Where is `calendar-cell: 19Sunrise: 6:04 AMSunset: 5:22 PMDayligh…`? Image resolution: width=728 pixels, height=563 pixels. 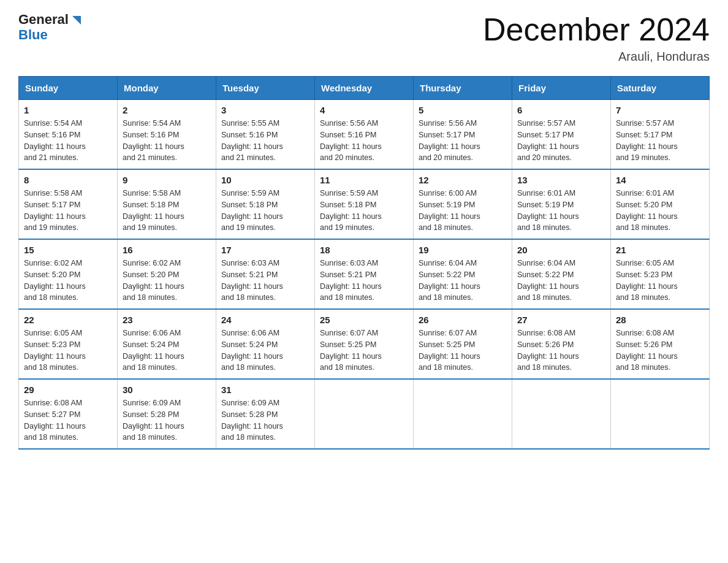
calendar-cell: 19Sunrise: 6:04 AMSunset: 5:22 PMDayligh… is located at coordinates (463, 274).